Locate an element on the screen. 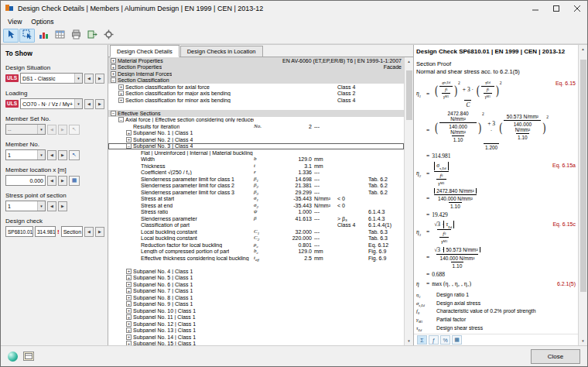  menu-options: Options is located at coordinates (42, 22).